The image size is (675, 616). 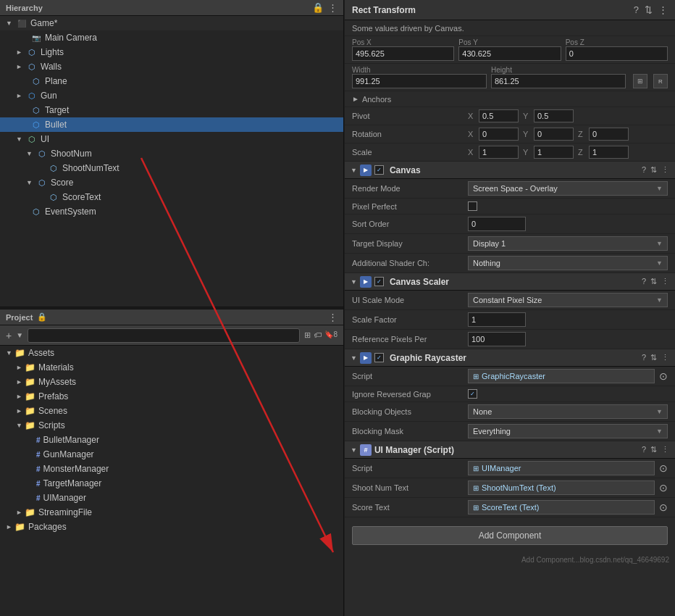 What do you see at coordinates (510, 282) in the screenshot?
I see `canvas-scaler-section-header: ▼ ▶ Canvas Scaler ? ⇅ ⋮` at bounding box center [510, 282].